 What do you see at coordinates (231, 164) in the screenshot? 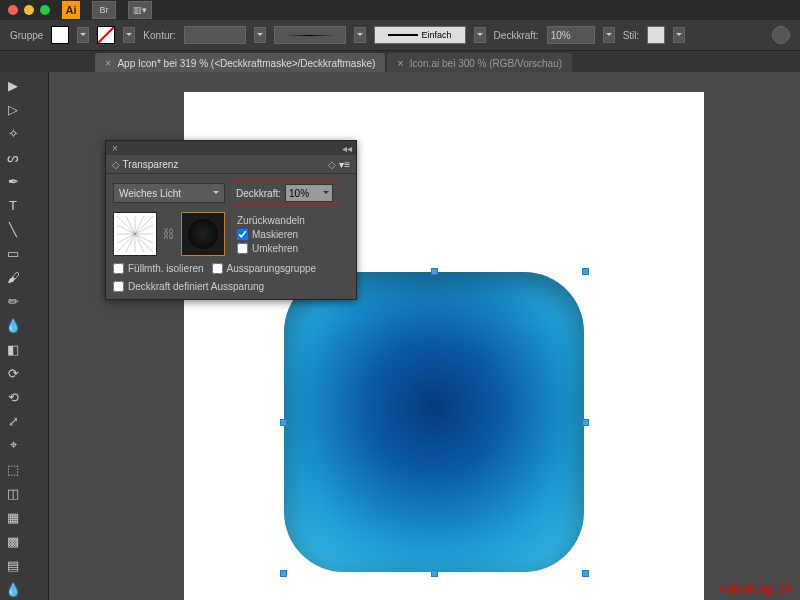
I see `panel-tab-row: Transparenz ▾≡` at bounding box center [231, 164].